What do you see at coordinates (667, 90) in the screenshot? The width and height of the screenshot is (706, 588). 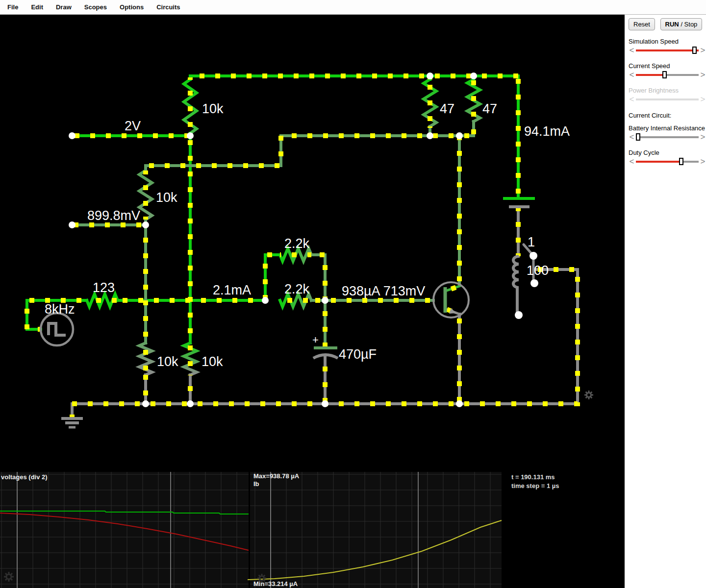 I see `power-brightness-label: Power Brightness` at bounding box center [667, 90].